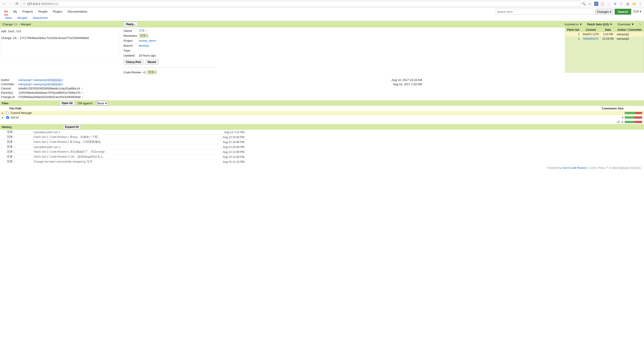 The height and width of the screenshot is (339, 644). Describe the element at coordinates (621, 4) in the screenshot. I see `ext-icon: ✎` at that location.